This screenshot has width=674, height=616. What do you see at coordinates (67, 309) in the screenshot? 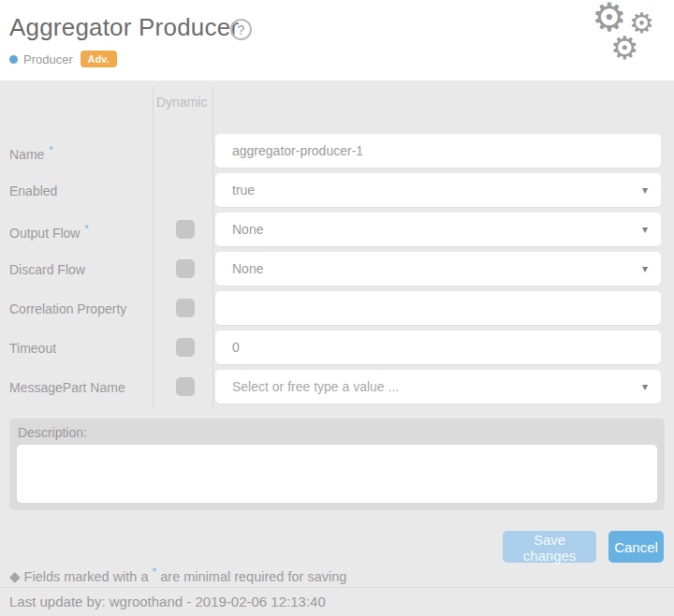
I see `row-label-correlation-property: Correlation Property` at bounding box center [67, 309].